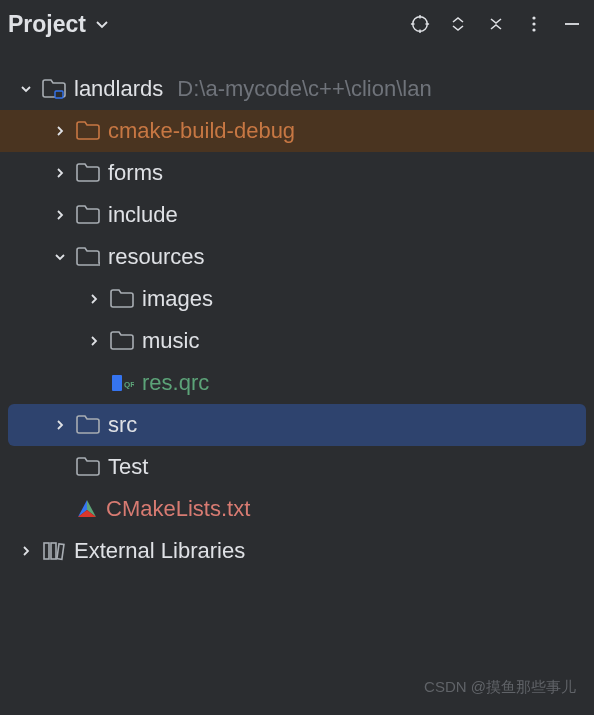 Image resolution: width=594 pixels, height=715 pixels. What do you see at coordinates (297, 299) in the screenshot?
I see `tree-node-images: images` at bounding box center [297, 299].